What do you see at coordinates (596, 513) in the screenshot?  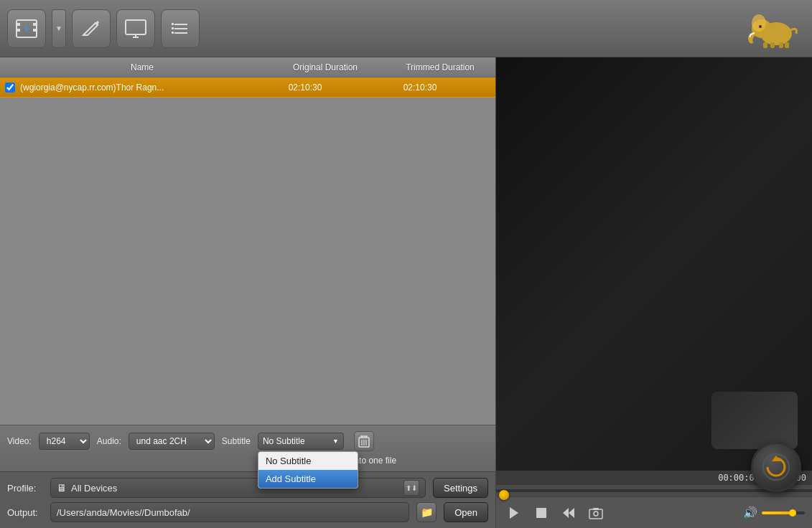 I see `camera-icon` at bounding box center [596, 513].